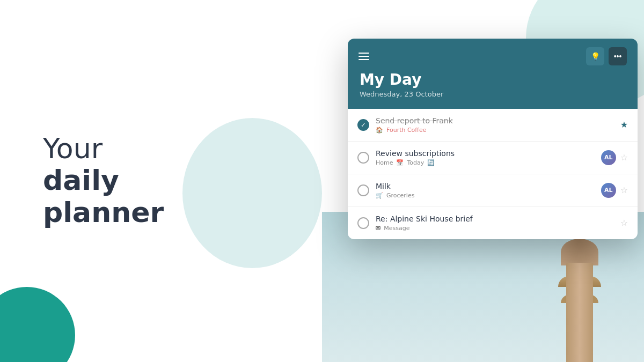 Image resolution: width=644 pixels, height=362 pixels. I want to click on star-icon-1: ★, so click(624, 124).